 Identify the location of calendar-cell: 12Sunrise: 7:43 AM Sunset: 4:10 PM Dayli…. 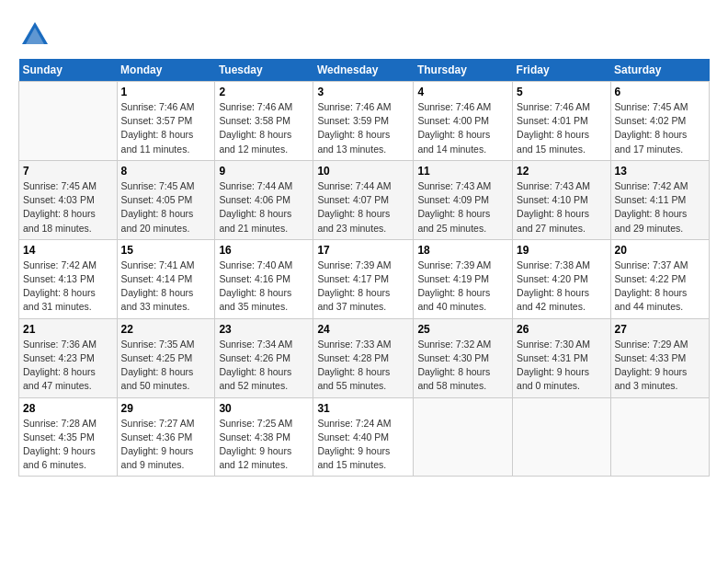
(562, 200).